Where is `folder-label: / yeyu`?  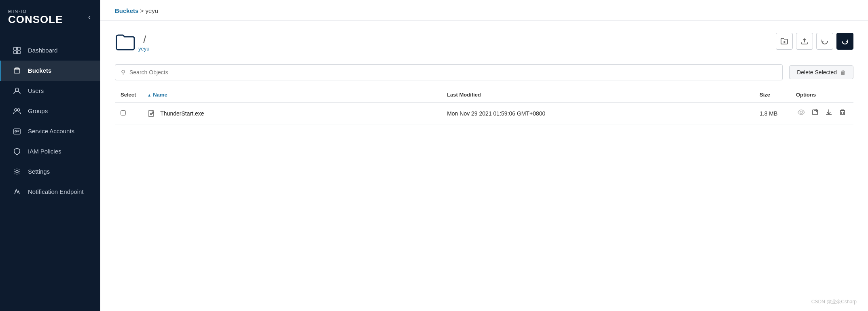
folder-label: / yeyu is located at coordinates (144, 43).